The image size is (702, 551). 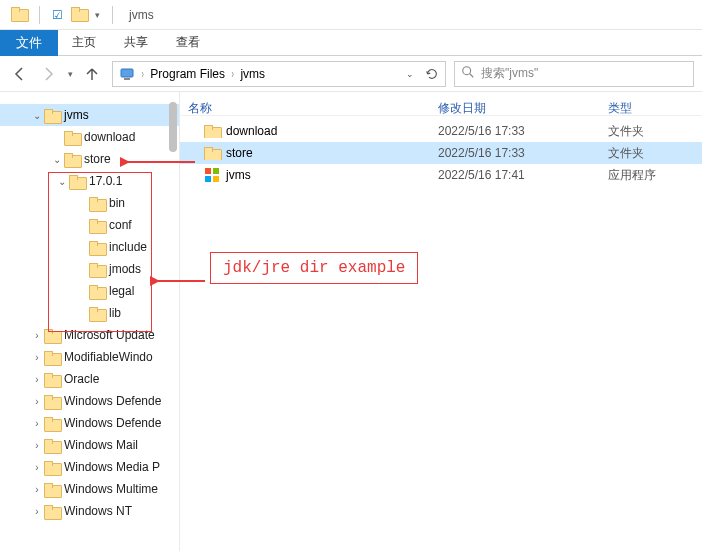 What do you see at coordinates (90, 379) in the screenshot?
I see `tree-node: › Oracle` at bounding box center [90, 379].